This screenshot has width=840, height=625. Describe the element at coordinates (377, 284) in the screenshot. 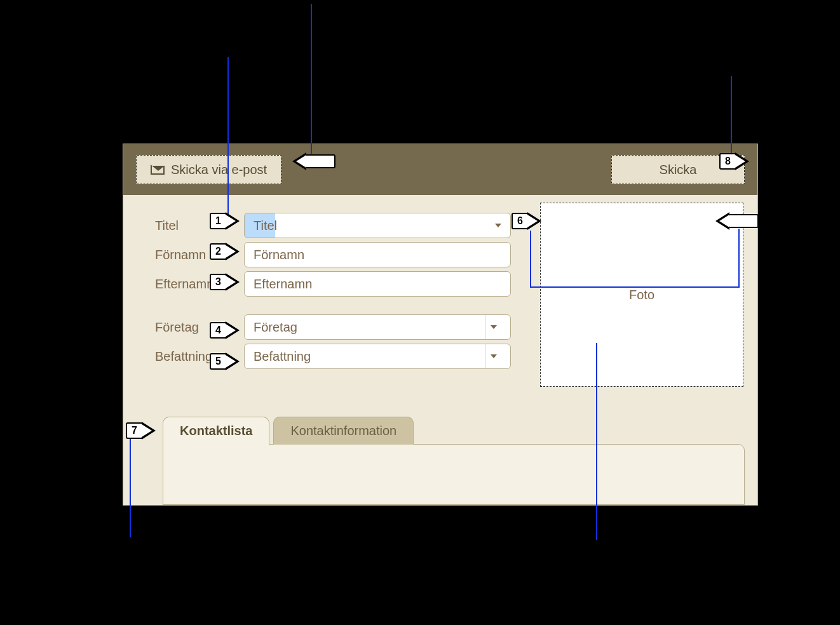

I see `lastname-field: Efternamn` at that location.